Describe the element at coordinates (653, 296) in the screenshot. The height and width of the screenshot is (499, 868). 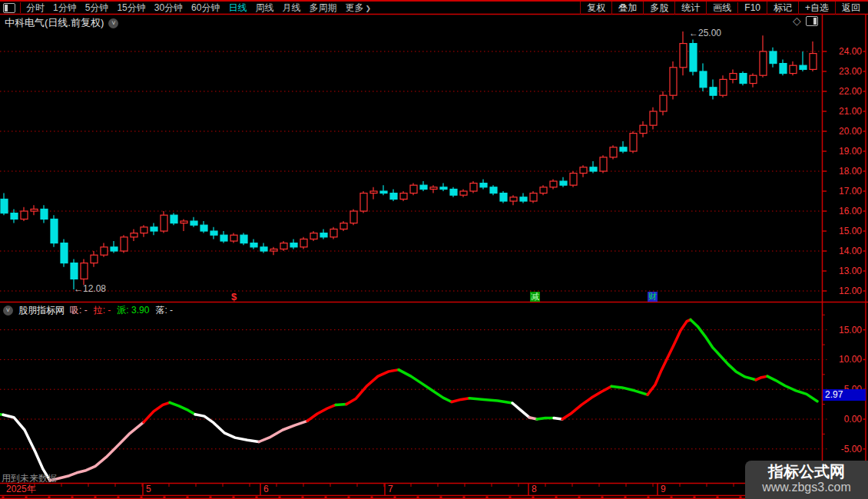
I see `event-marker-blue: 财` at that location.